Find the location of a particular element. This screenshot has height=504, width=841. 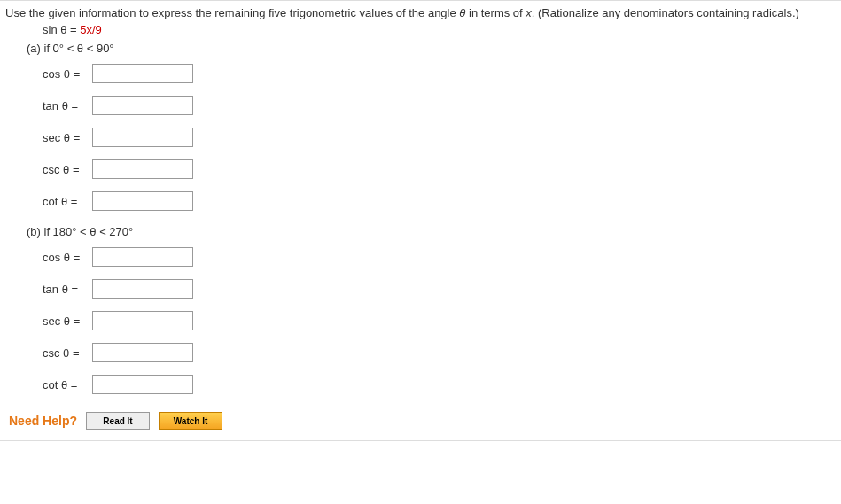

input-b-sec is located at coordinates (143, 321).